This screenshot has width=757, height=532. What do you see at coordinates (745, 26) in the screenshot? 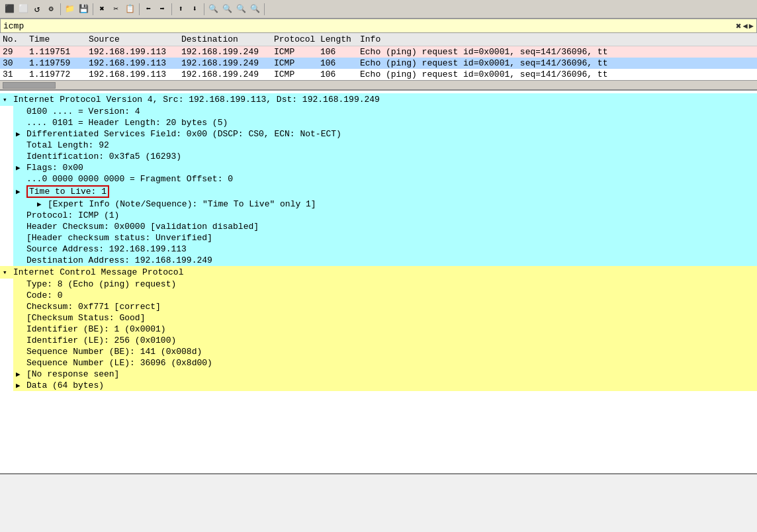
I see `filter-prev-btn: ◀` at bounding box center [745, 26].